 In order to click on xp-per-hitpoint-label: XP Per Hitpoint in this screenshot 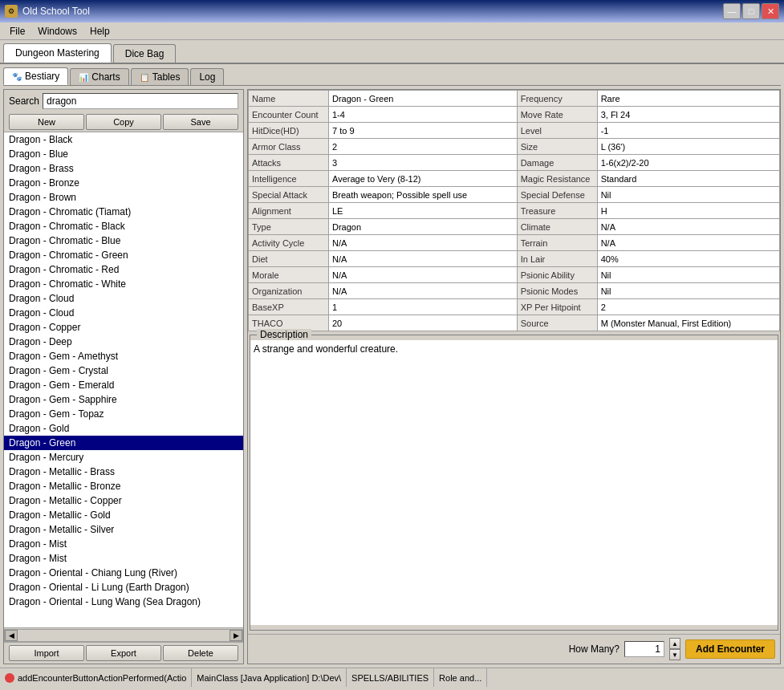, I will do `click(557, 307)`.